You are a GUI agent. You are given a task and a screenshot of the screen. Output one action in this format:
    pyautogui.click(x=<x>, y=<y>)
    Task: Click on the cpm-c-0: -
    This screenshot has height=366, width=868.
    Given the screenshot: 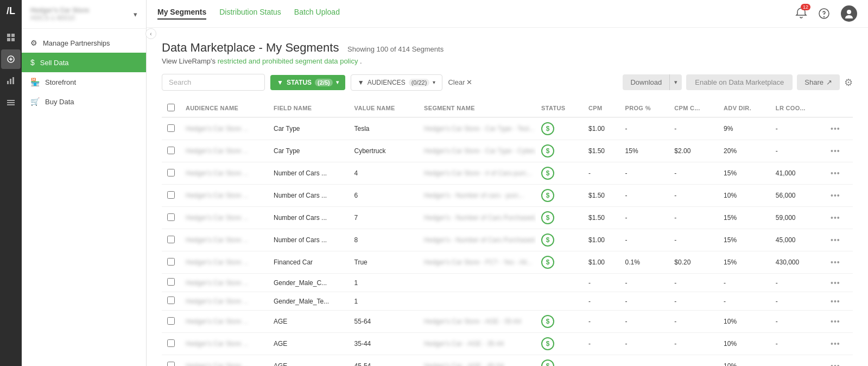 What is the action you would take?
    pyautogui.click(x=694, y=129)
    